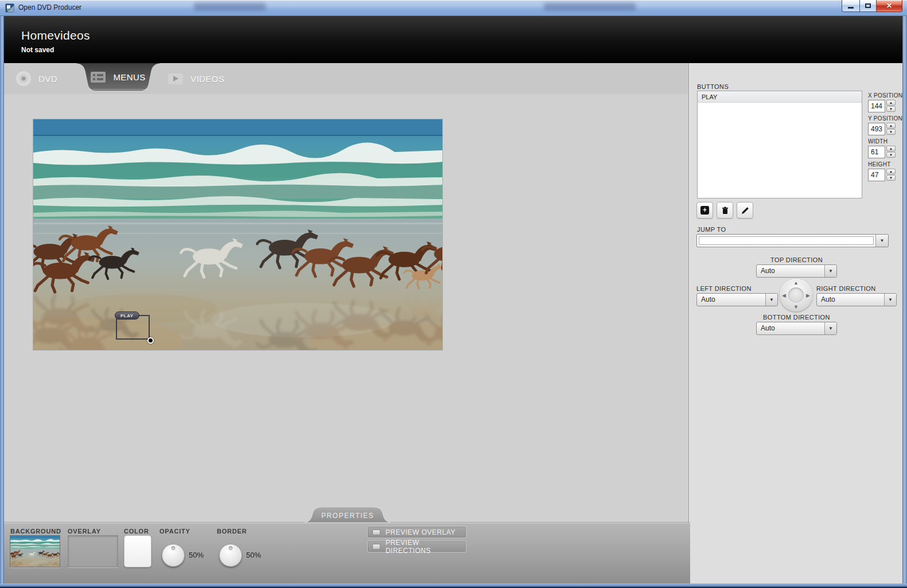 This screenshot has width=907, height=588. Describe the element at coordinates (796, 317) in the screenshot. I see `bottom-direction-label: BOTTOM DIRECTION` at that location.